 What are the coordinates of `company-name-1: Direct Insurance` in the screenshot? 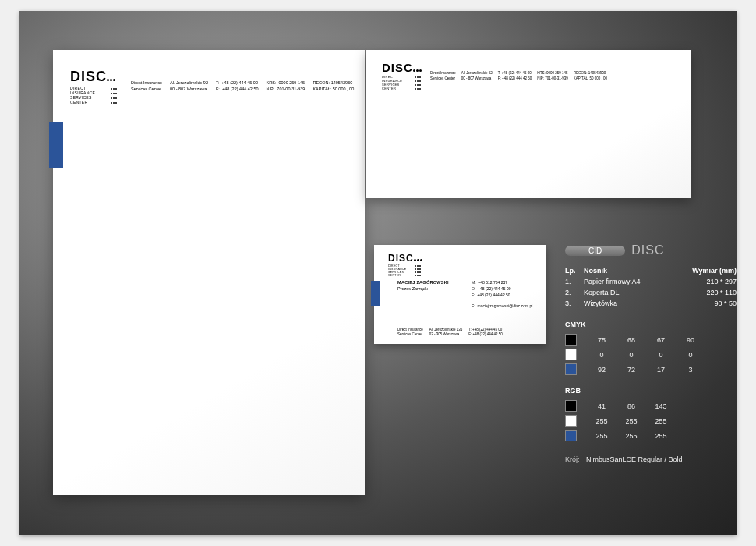 It's located at (147, 83).